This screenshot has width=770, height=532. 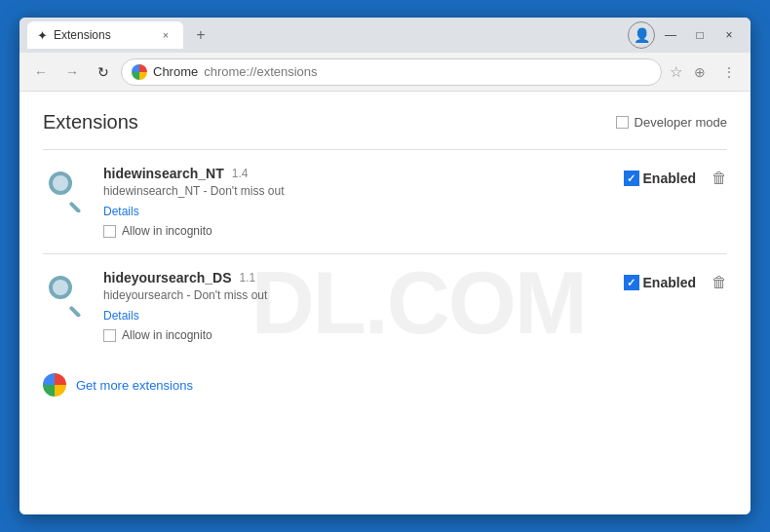 I want to click on settings-button: ⋮, so click(x=729, y=72).